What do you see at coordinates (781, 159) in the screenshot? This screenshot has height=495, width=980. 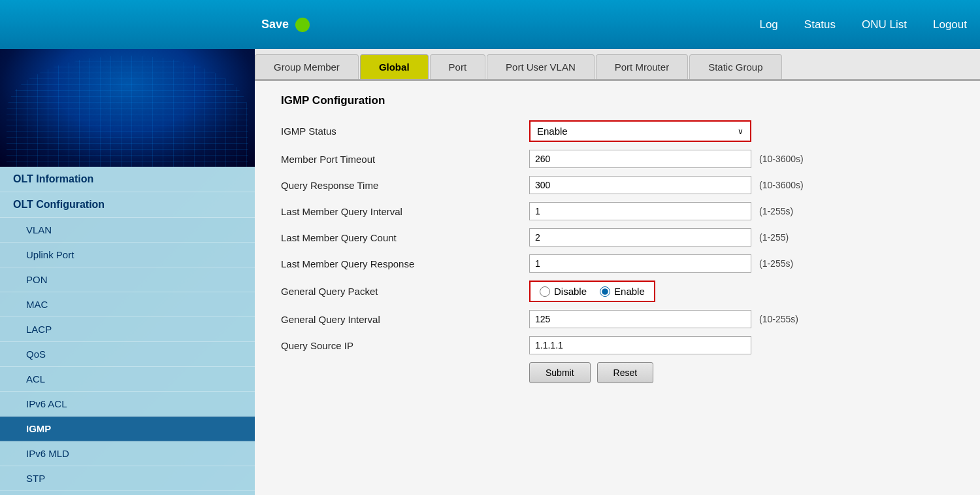 I see `hint-member-port-timeout: (10-3600s)` at bounding box center [781, 159].